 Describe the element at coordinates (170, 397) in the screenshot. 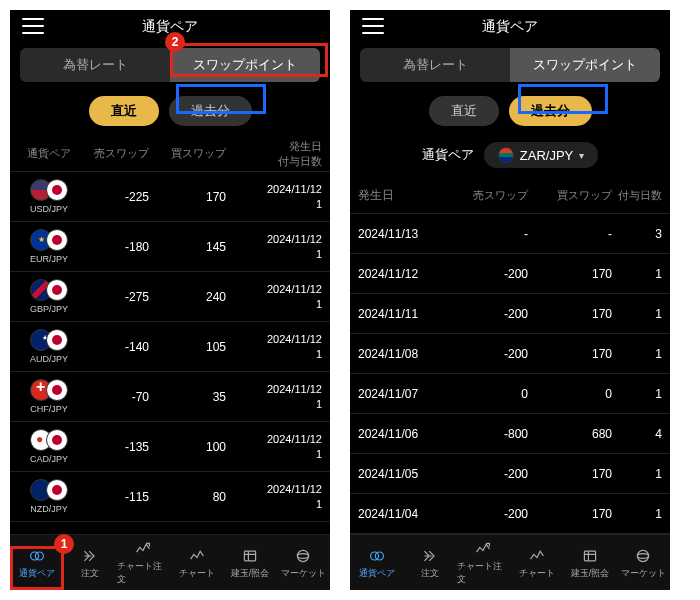

I see `table-row: CHF/JPY-70352024/11/121` at that location.